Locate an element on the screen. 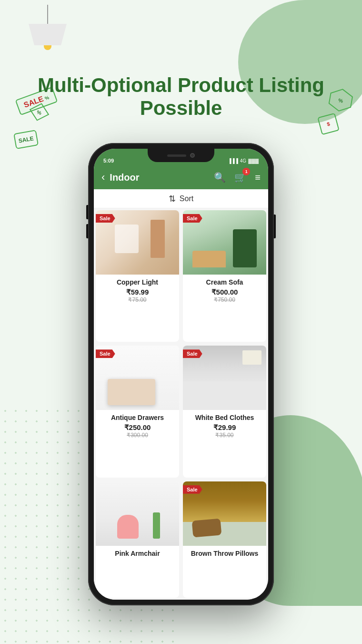 Image resolution: width=362 pixels, height=644 pixels. product-info-antique-drawers: Antique Drawers ₹250.00 ₹300.00 is located at coordinates (137, 427).